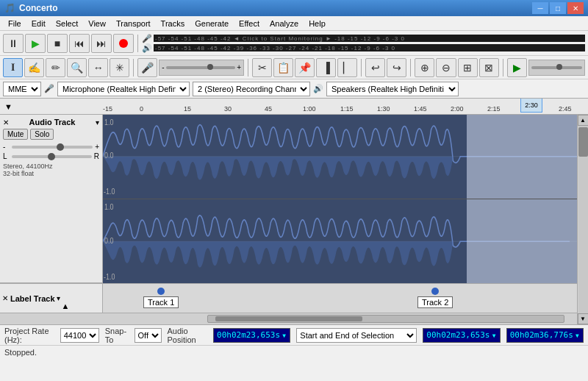 This screenshot has width=588, height=381. I want to click on track-menu-icon: ▾, so click(97, 122).